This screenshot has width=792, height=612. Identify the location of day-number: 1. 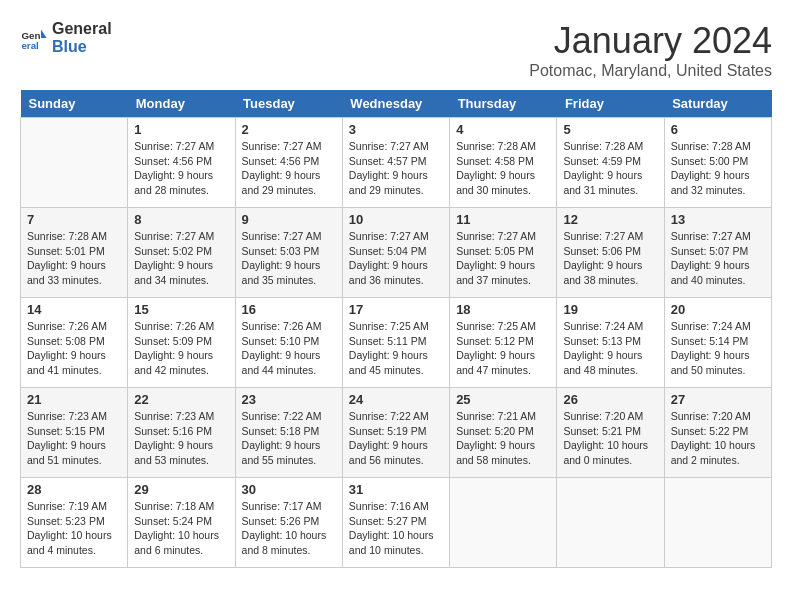
(181, 130).